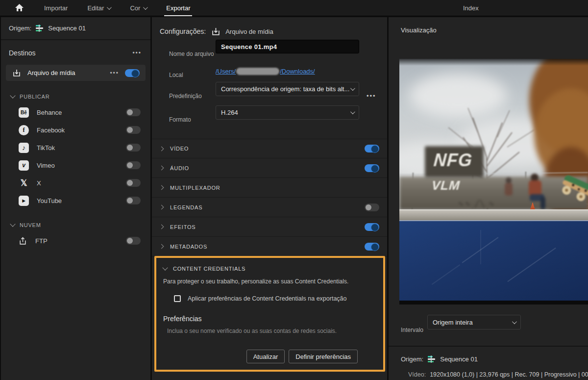  What do you see at coordinates (572, 191) in the screenshot?
I see `skateboard` at bounding box center [572, 191].